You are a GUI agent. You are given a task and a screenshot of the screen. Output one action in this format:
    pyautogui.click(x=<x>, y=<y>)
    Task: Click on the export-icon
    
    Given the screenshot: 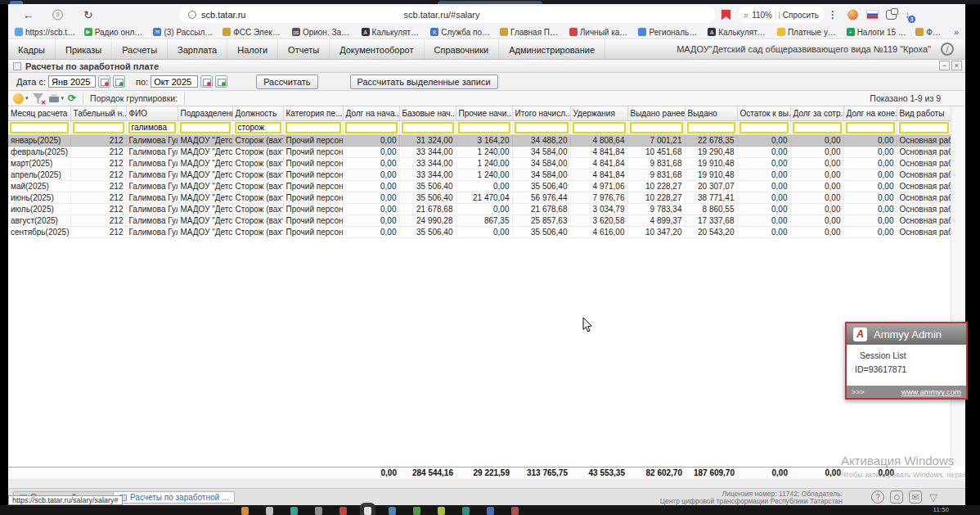 What is the action you would take?
    pyautogui.click(x=18, y=98)
    